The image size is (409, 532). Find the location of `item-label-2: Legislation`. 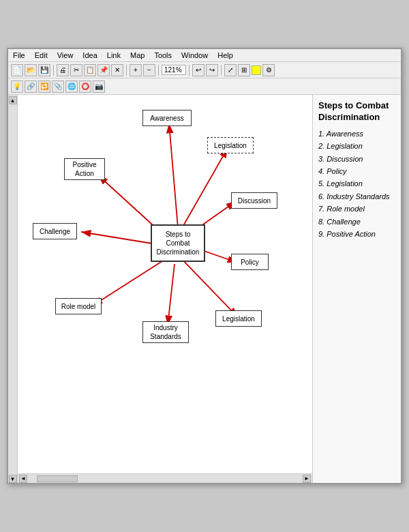

item-label-2: Legislation is located at coordinates (345, 146).